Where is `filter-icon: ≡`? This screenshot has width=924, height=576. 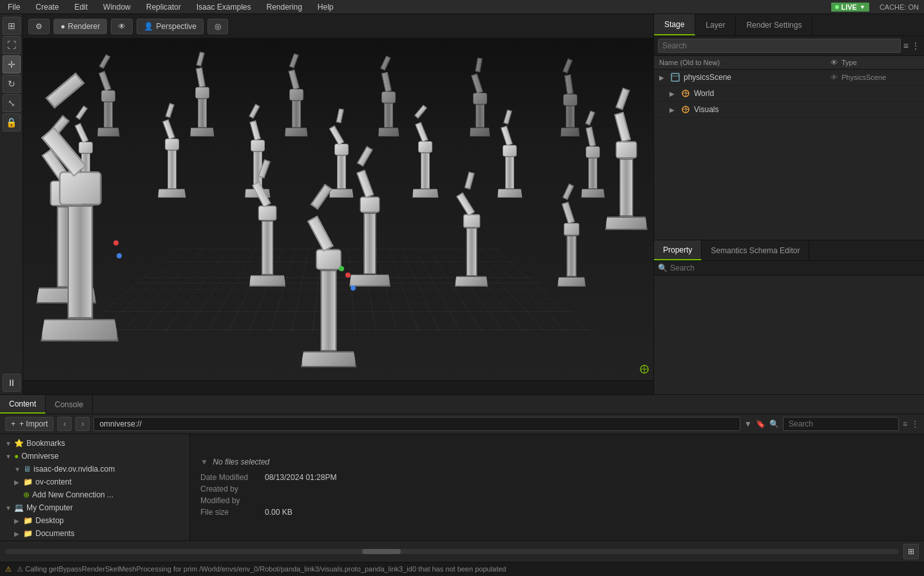 filter-icon: ≡ is located at coordinates (906, 46).